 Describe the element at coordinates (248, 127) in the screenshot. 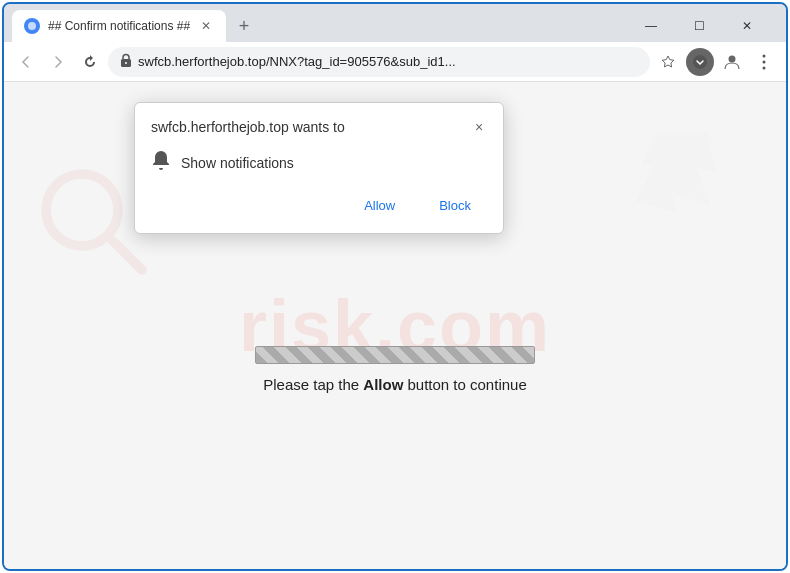

I see `dialog-title: swfcb.herforthejob.top wants to` at that location.